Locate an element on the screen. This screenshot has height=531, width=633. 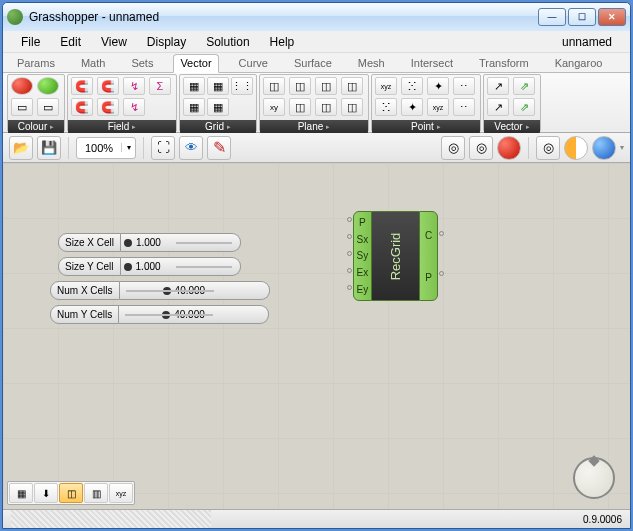
save-button: 💾 is located at coordinates (49, 148).